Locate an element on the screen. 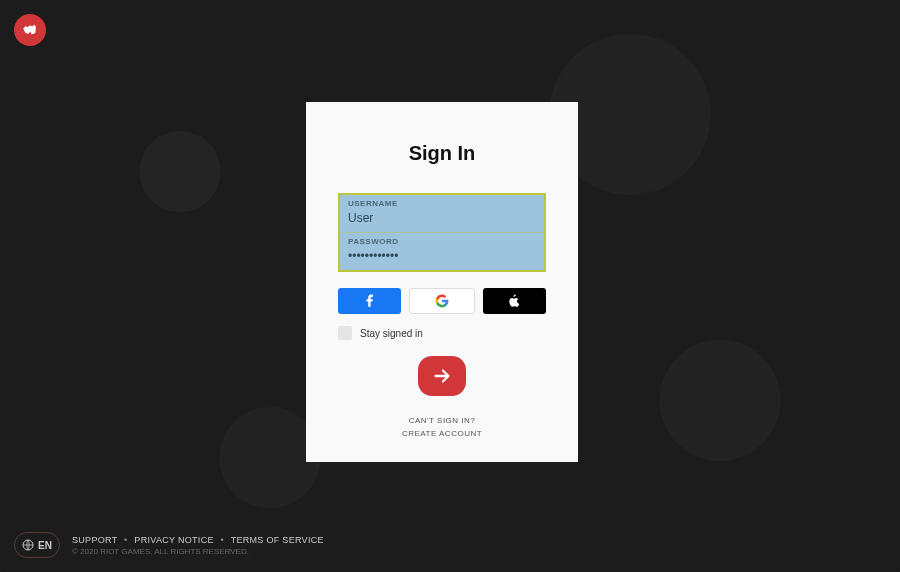  create-account-link: CREATE ACCOUNT is located at coordinates (442, 434).